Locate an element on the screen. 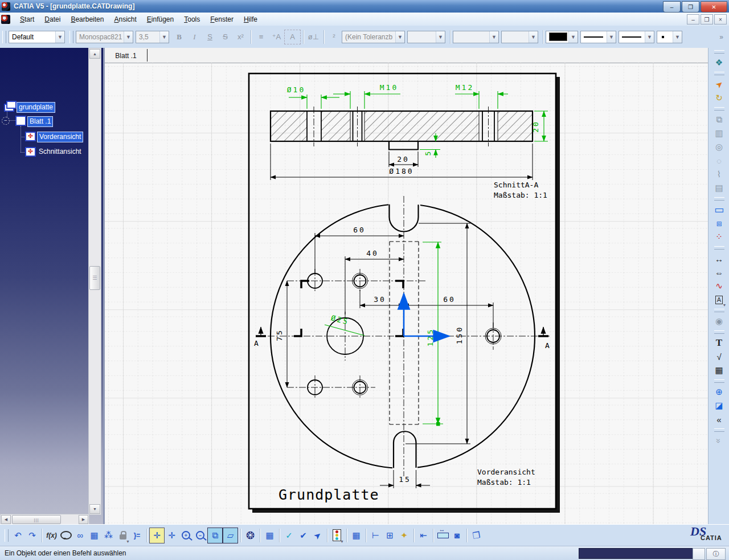 Image resolution: width=729 pixels, height=560 pixels. mdi-restore-button: ❐ is located at coordinates (707, 19).